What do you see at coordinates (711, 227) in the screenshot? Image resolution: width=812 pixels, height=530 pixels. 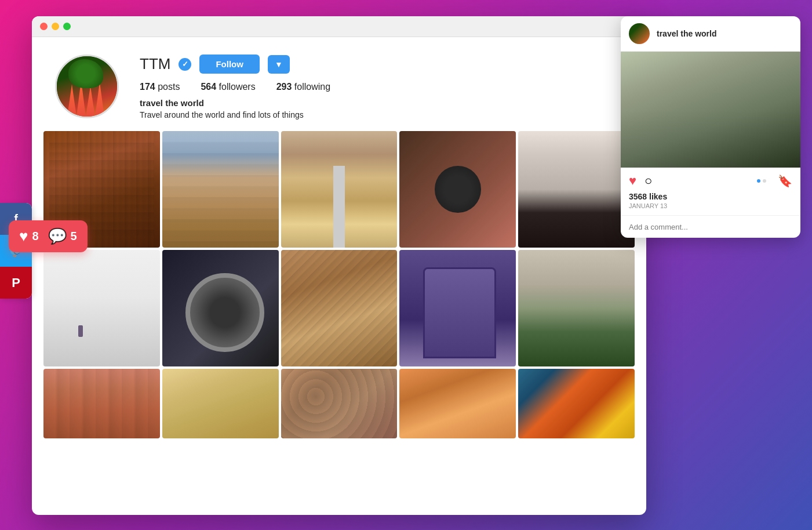 I see `comment-input` at bounding box center [711, 227].